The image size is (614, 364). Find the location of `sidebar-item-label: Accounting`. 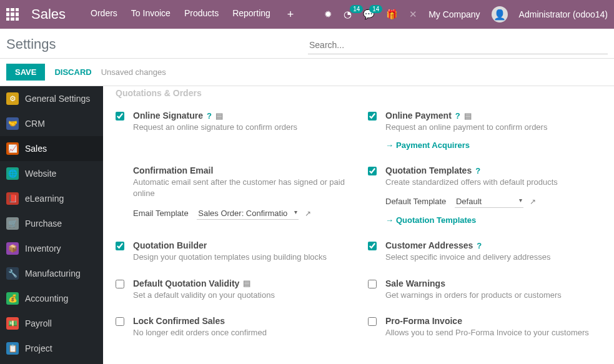

sidebar-item-label: Accounting is located at coordinates (46, 298).